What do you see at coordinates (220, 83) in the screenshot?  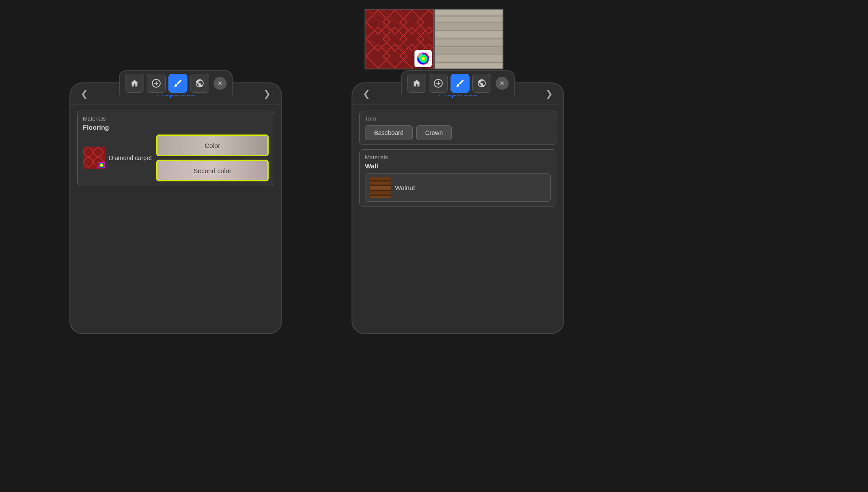 I see `left-close-icon: ✕` at bounding box center [220, 83].